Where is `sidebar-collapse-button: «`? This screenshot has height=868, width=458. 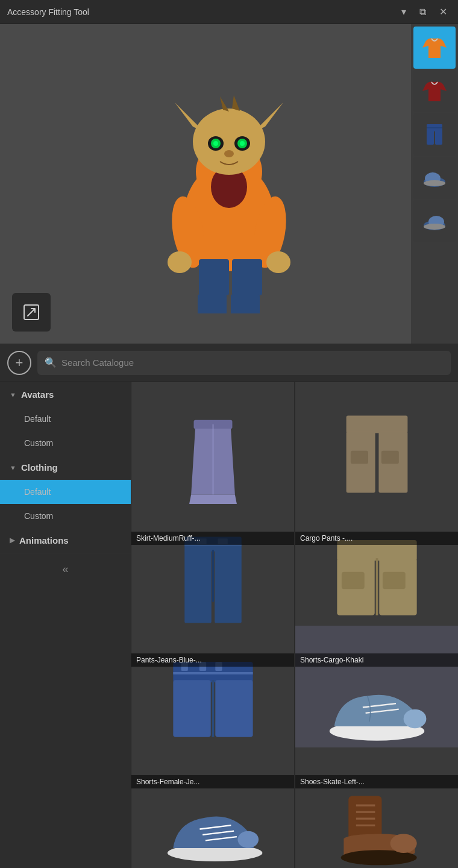 sidebar-collapse-button: « is located at coordinates (65, 569).